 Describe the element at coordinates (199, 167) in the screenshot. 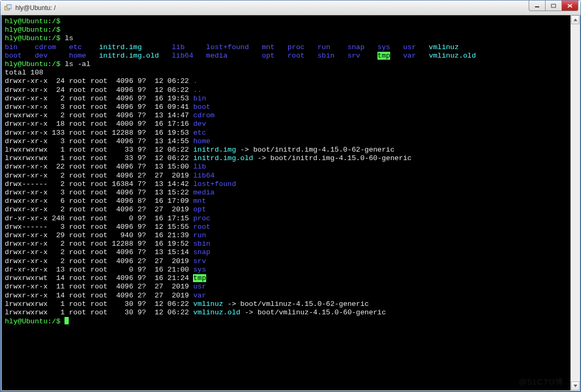

I see `file-name: lib` at that location.